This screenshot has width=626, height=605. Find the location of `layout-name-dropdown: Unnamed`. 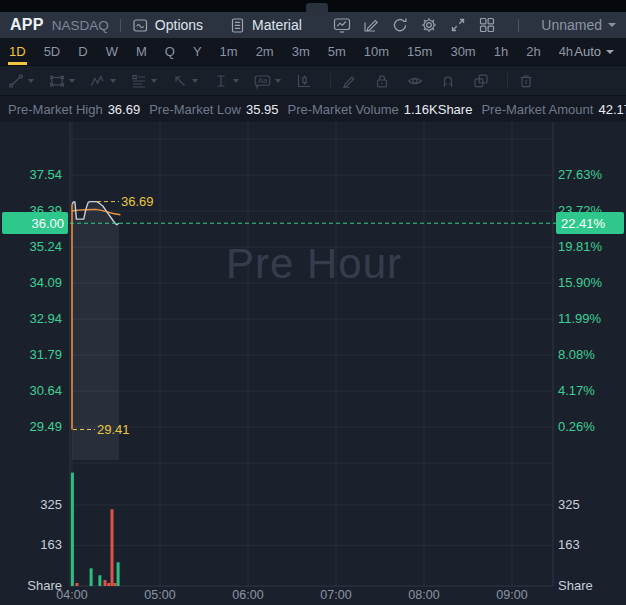

layout-name-dropdown: Unnamed is located at coordinates (578, 25).